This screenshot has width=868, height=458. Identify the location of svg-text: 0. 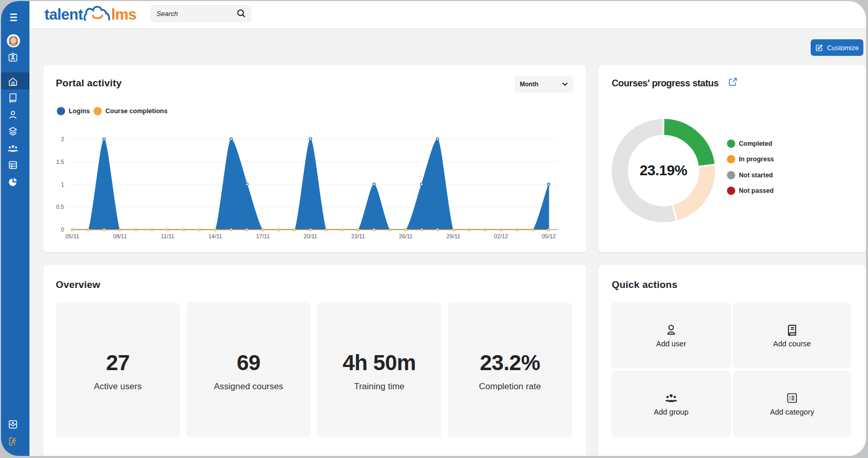
(63, 230).